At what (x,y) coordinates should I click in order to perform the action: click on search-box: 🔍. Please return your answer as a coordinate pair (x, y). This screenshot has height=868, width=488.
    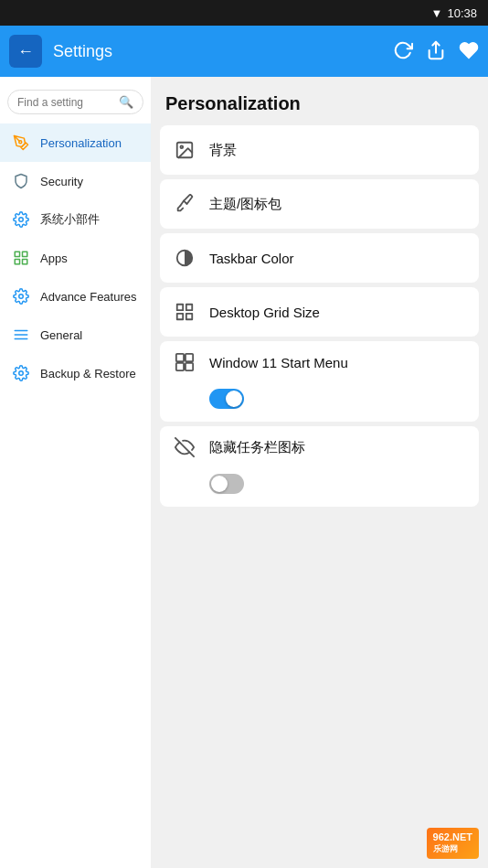
    Looking at the image, I should click on (75, 102).